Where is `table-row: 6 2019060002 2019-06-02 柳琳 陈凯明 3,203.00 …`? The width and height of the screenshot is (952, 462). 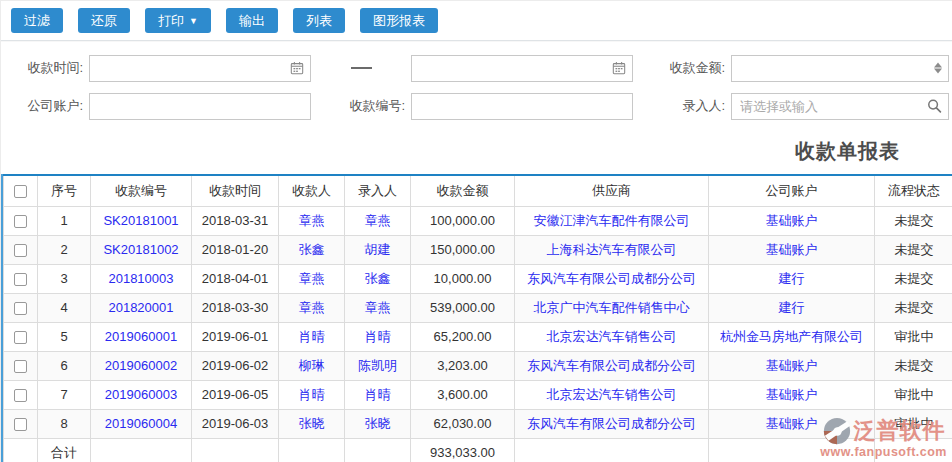
table-row: 6 2019060002 2019-06-02 柳琳 陈凯明 3,203.00 … is located at coordinates (478, 366).